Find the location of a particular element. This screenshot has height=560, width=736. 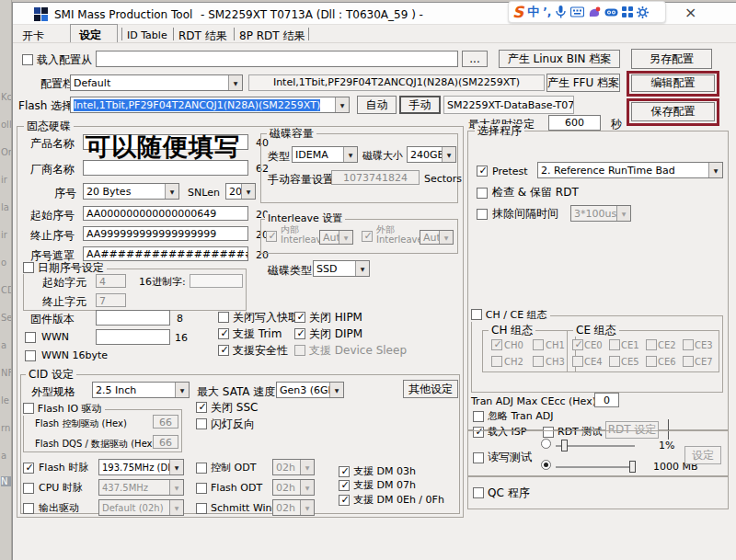

microphone-icon is located at coordinates (561, 12).